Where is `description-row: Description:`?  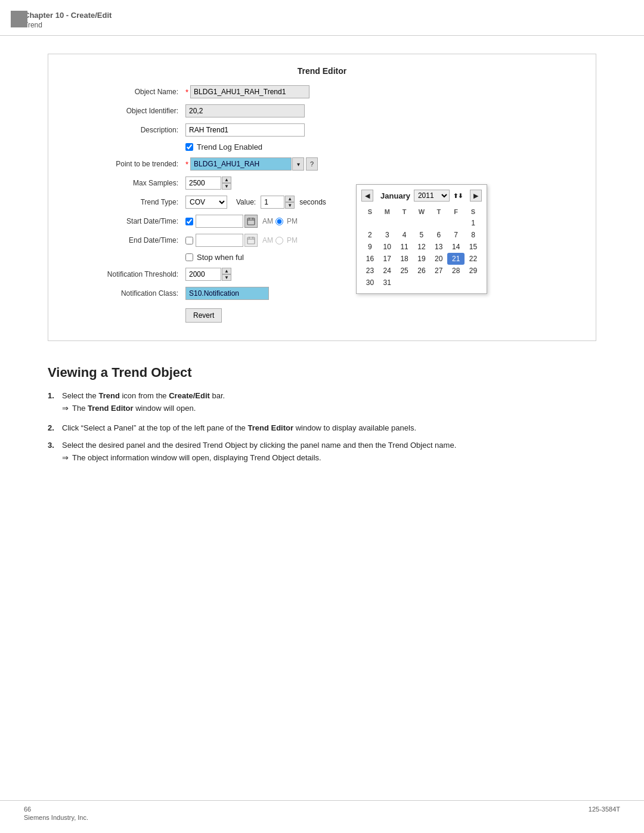 description-row: Description: is located at coordinates (322, 130).